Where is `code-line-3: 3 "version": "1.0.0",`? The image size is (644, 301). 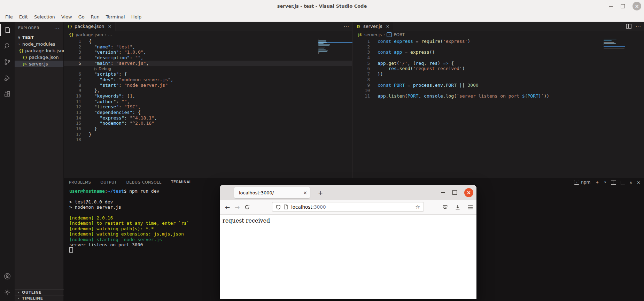 code-line-3: 3 "version": "1.0.0", is located at coordinates (208, 52).